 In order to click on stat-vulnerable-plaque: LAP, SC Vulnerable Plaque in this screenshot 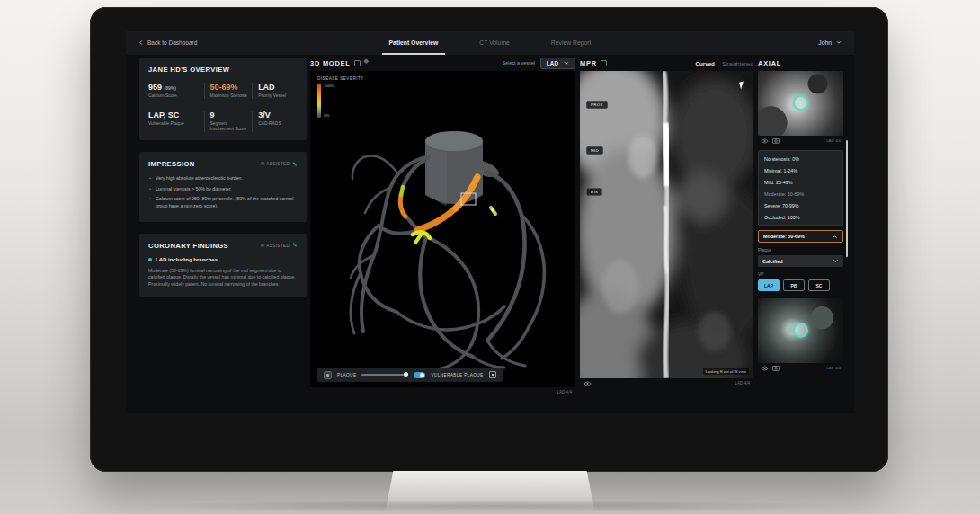, I will do `click(176, 121)`.